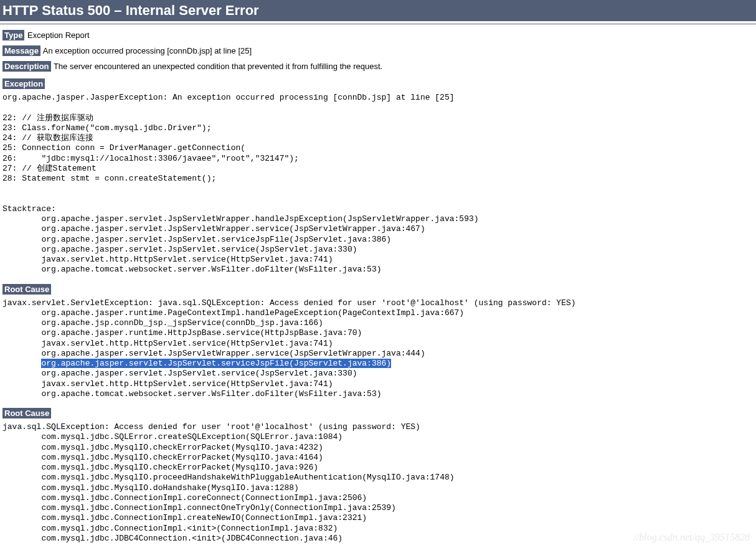 The image size is (756, 548). What do you see at coordinates (27, 289) in the screenshot?
I see `rootcause1-header: Root Cause` at bounding box center [27, 289].